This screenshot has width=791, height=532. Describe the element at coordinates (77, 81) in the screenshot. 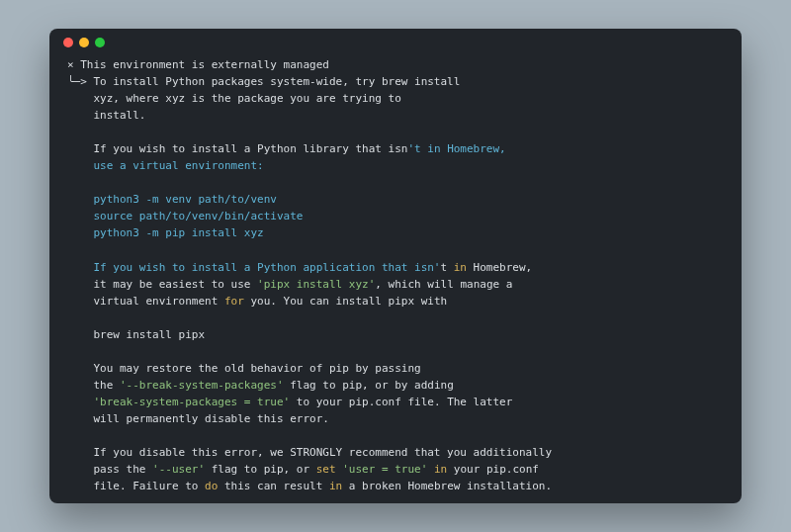

I see `arrow-prefix: ╰─>` at that location.